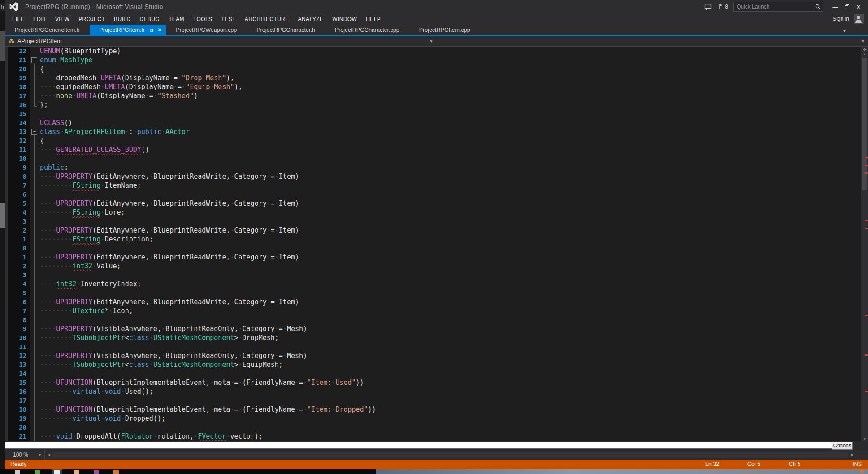 The image size is (868, 474). What do you see at coordinates (835, 7) in the screenshot?
I see `minimize-button: —` at bounding box center [835, 7].